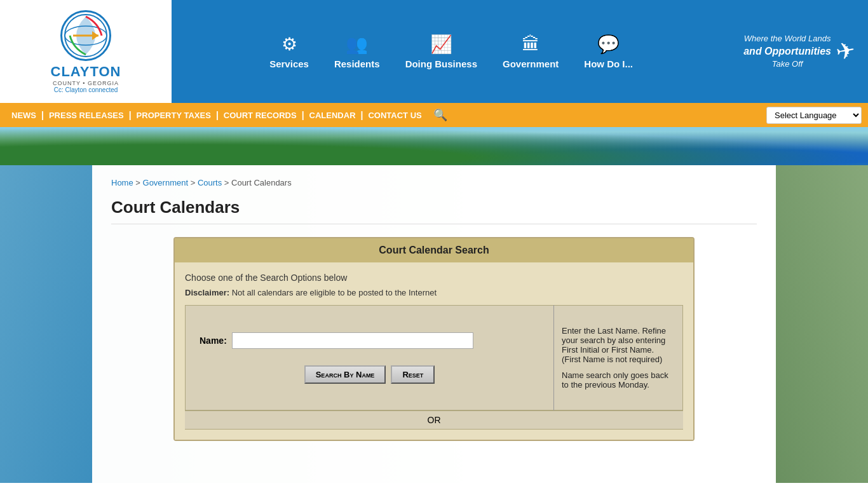 The height and width of the screenshot is (488, 868). Describe the element at coordinates (395, 116) in the screenshot. I see `nav-link-contact-us: CONTACT US` at that location.